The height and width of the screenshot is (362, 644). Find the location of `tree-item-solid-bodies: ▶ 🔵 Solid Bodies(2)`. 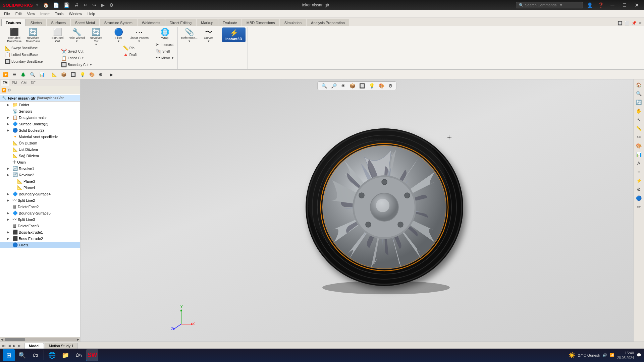

tree-item-solid-bodies: ▶ 🔵 Solid Bodies(2) is located at coordinates (40, 130).